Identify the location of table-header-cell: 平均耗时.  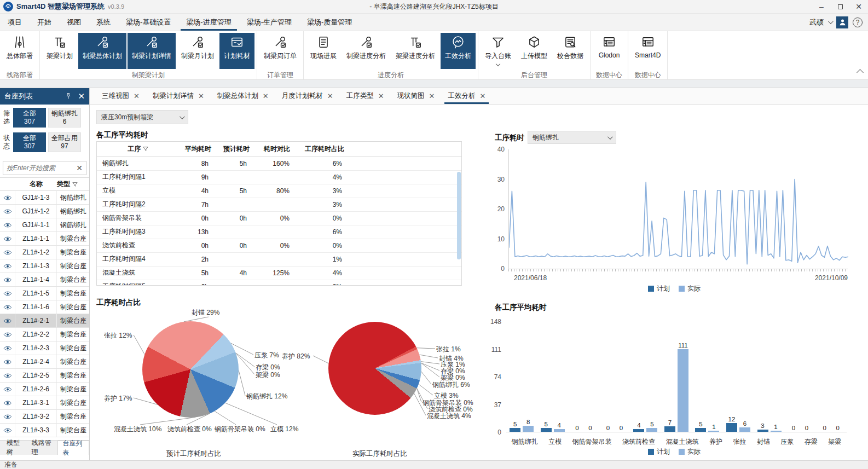
(198, 149).